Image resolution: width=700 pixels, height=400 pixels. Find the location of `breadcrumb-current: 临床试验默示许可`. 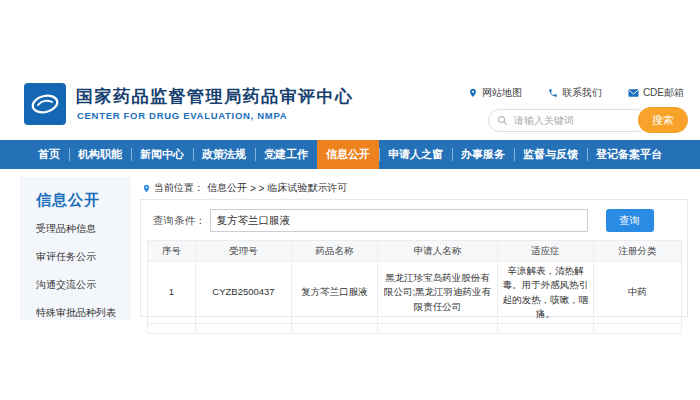

breadcrumb-current: 临床试验默示许可 is located at coordinates (307, 188).